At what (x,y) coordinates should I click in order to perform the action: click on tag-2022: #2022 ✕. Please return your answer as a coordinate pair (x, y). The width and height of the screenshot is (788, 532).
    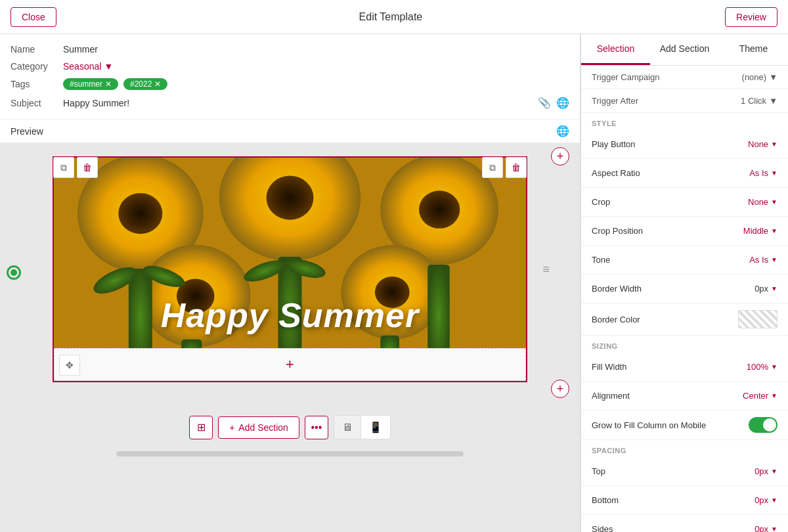
    Looking at the image, I should click on (146, 84).